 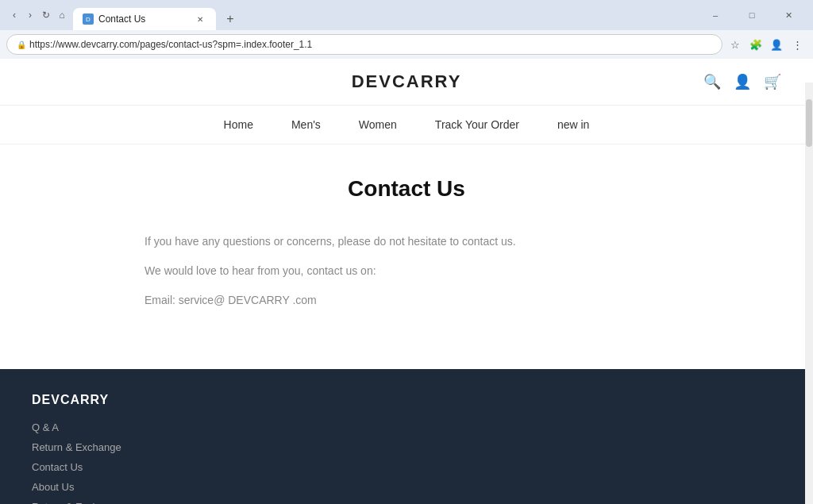 I want to click on profile-button: 👤, so click(x=776, y=44).